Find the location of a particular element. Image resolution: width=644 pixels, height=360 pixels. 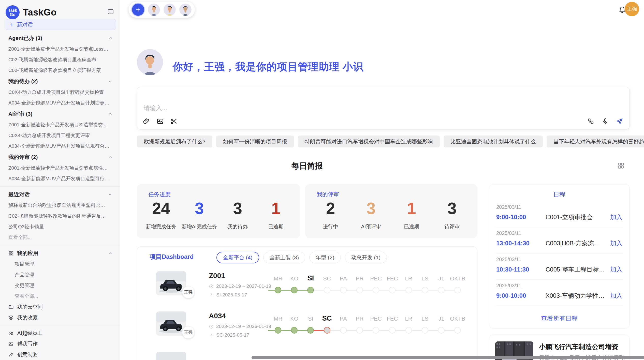

dashboard-tab: 动总开发 (1) is located at coordinates (366, 258).